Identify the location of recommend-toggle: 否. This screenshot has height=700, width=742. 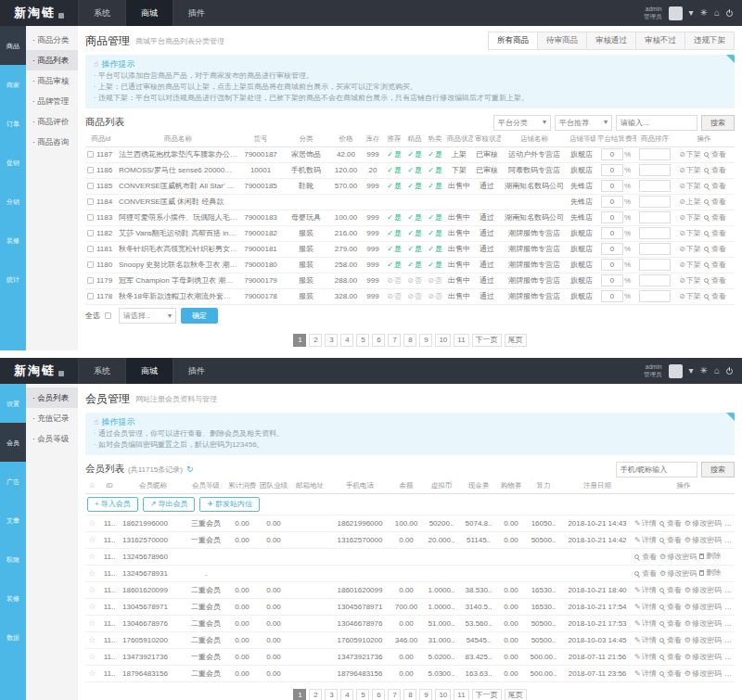
(394, 297).